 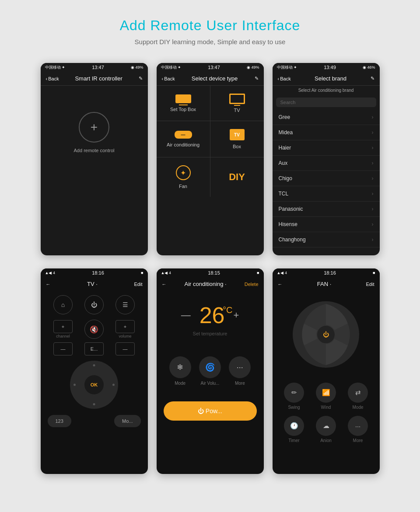 I want to click on fan-wheel: ⏻, so click(x=326, y=334).